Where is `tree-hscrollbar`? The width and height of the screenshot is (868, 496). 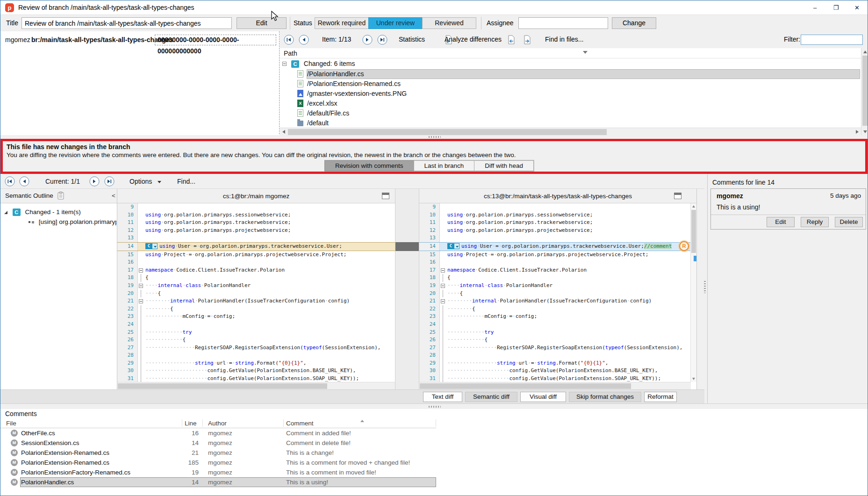 tree-hscrollbar is located at coordinates (570, 132).